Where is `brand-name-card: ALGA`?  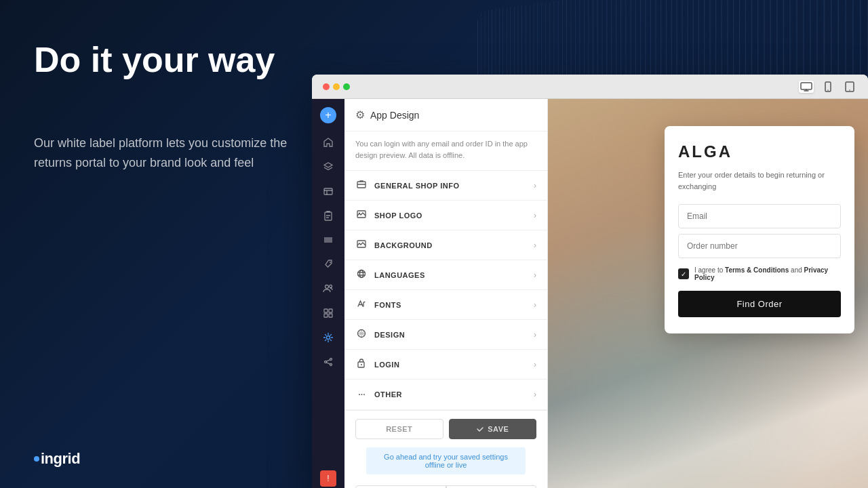 brand-name-card: ALGA is located at coordinates (760, 152).